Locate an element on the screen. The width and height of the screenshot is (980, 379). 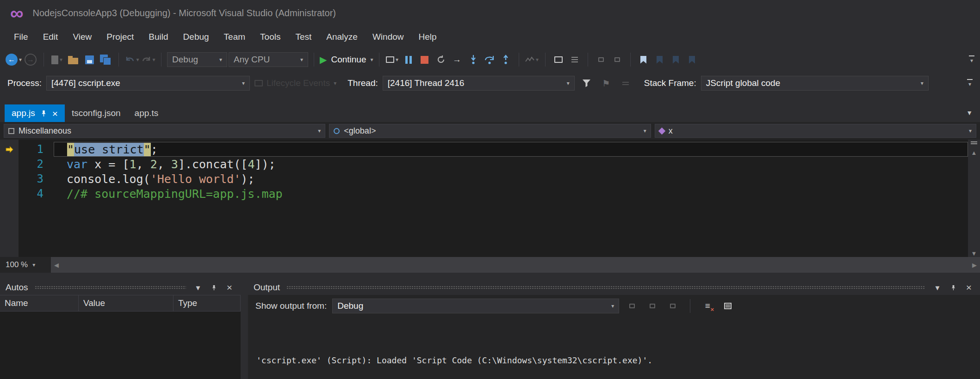
toolbar-overflow-button: ▾ is located at coordinates (972, 60).